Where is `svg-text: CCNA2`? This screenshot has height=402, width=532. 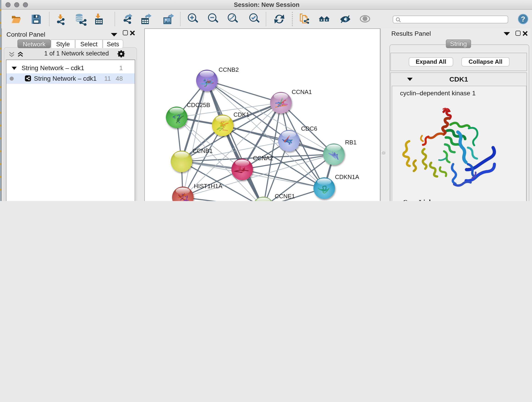 svg-text: CCNA2 is located at coordinates (263, 158).